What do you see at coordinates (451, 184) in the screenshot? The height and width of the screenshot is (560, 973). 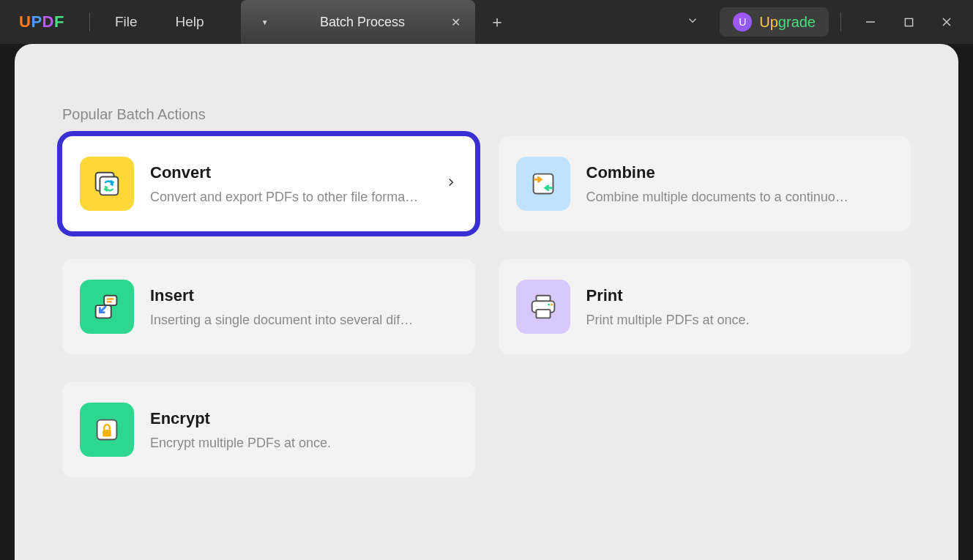 I see `chevron-right-icon` at bounding box center [451, 184].